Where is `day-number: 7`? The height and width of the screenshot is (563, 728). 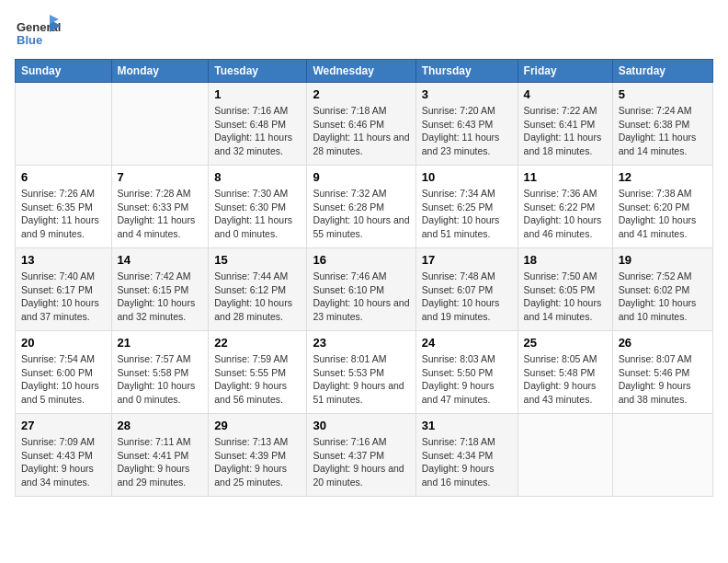 day-number: 7 is located at coordinates (160, 177).